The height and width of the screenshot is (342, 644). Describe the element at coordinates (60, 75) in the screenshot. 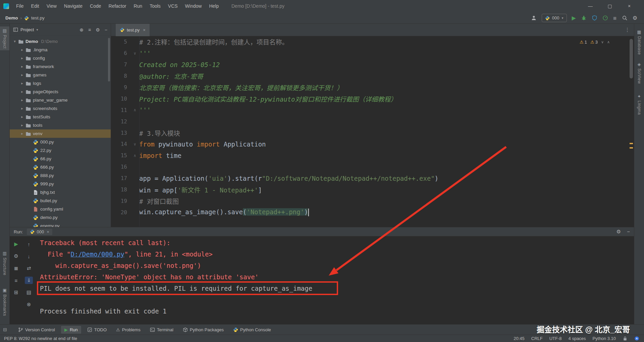

I see `tree-item-games: ▸games` at that location.